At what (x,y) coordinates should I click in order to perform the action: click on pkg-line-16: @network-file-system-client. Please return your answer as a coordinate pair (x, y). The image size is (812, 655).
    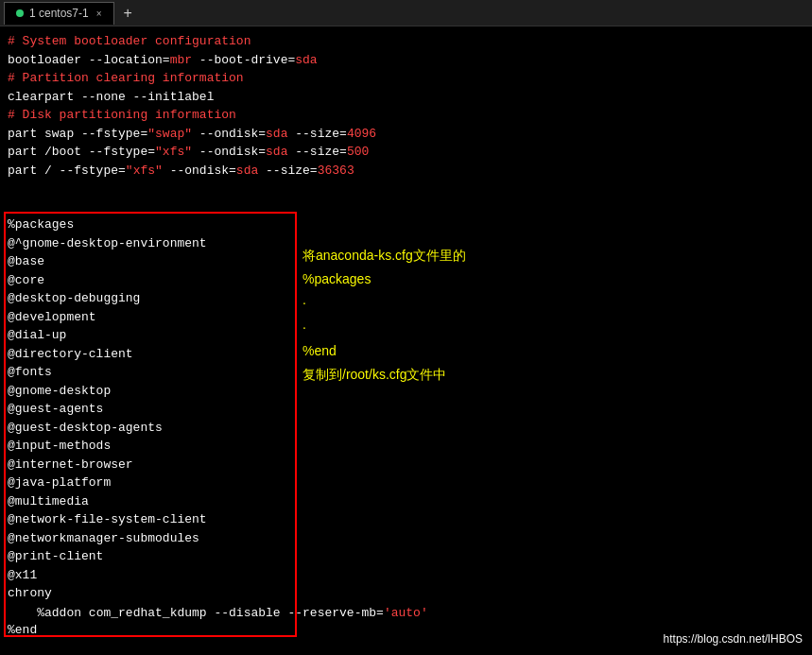
    Looking at the image, I should click on (108, 520).